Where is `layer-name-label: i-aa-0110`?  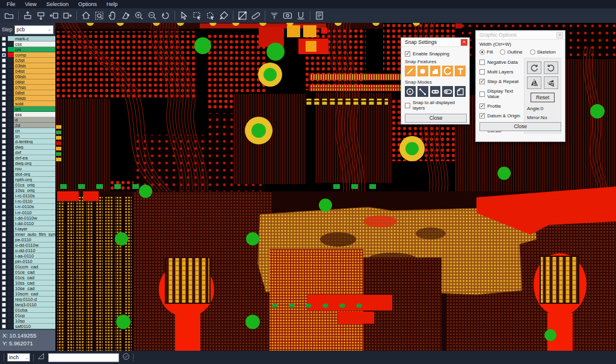 layer-name-label: i-aa-0110 is located at coordinates (35, 256).